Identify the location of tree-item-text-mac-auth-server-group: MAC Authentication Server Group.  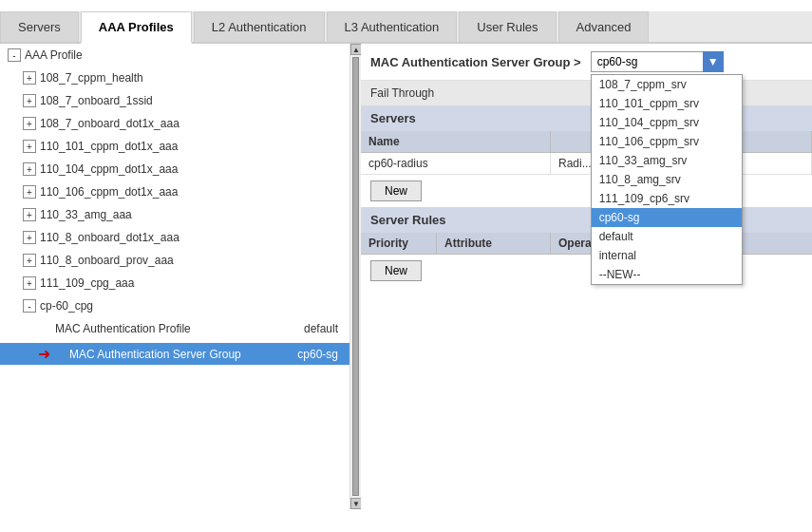
(156, 354).